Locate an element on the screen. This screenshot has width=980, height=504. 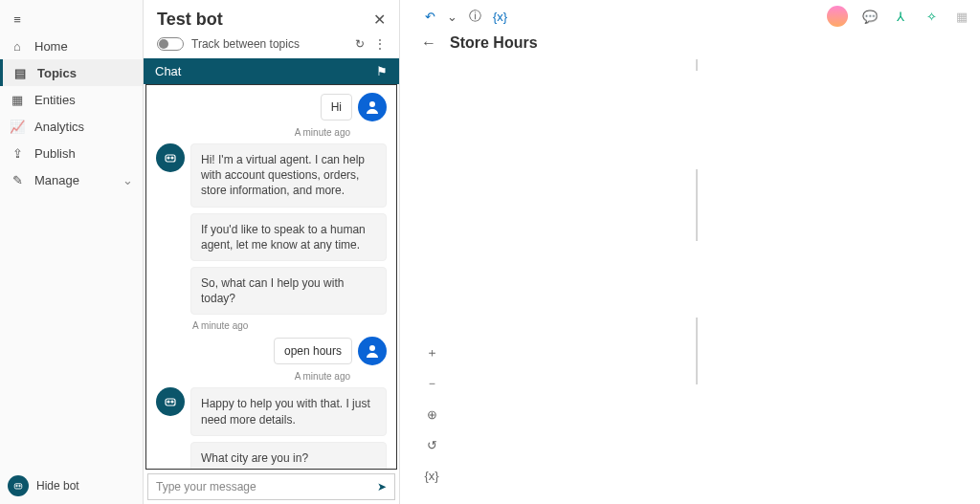
topic-title: Store Hours is located at coordinates (494, 43).